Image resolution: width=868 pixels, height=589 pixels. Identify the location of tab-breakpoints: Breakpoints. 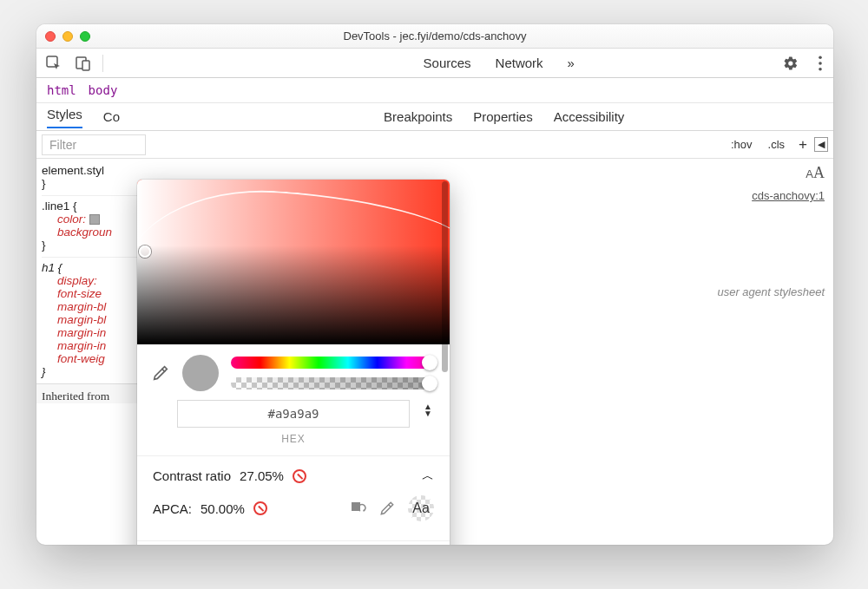
(418, 116).